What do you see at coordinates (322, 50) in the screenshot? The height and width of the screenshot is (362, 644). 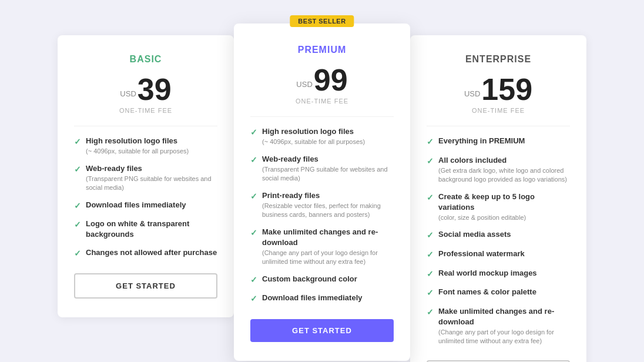 I see `premium-plan-name: PREMIUM` at bounding box center [322, 50].